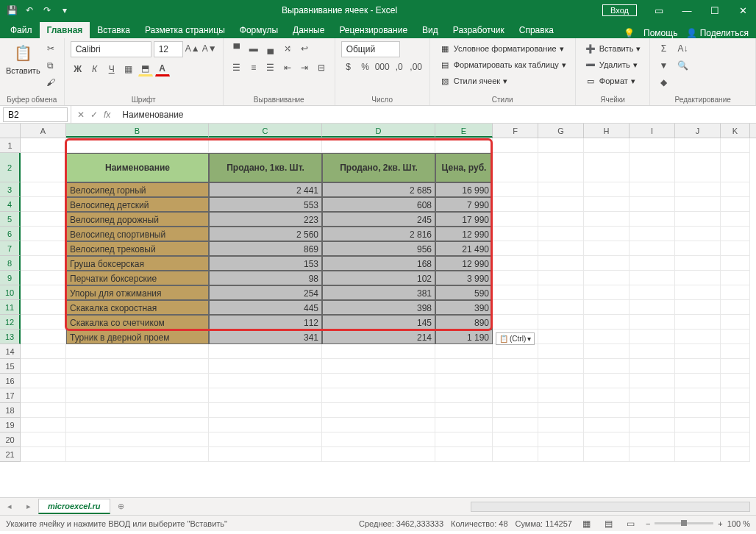 This screenshot has height=534, width=756. I want to click on cell-F20, so click(516, 440).